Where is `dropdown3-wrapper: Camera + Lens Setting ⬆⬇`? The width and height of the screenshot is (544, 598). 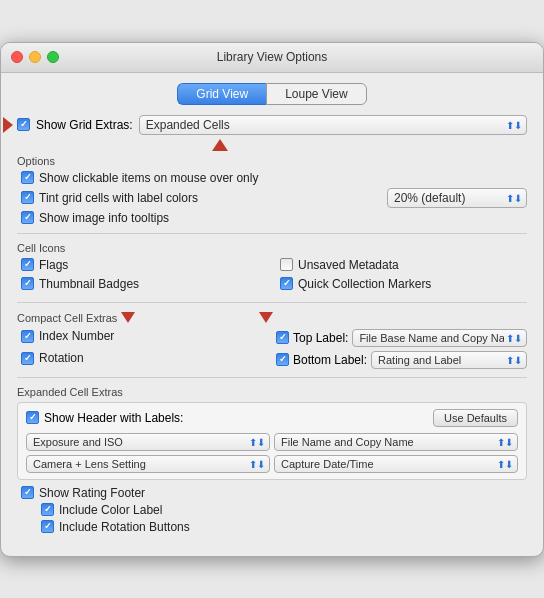
dropdown3-wrapper: Camera + Lens Setting ⬆⬇ is located at coordinates (148, 464).